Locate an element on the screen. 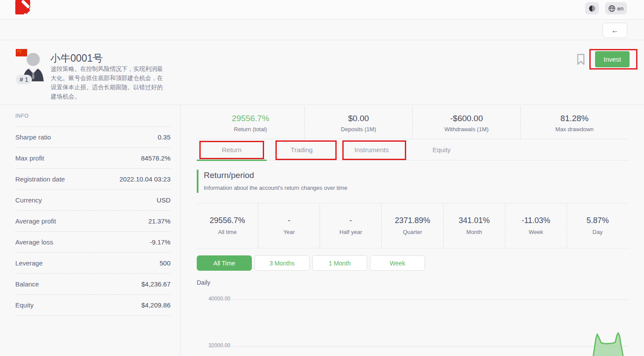 The height and width of the screenshot is (356, 644). info-label: Registration date is located at coordinates (40, 179).